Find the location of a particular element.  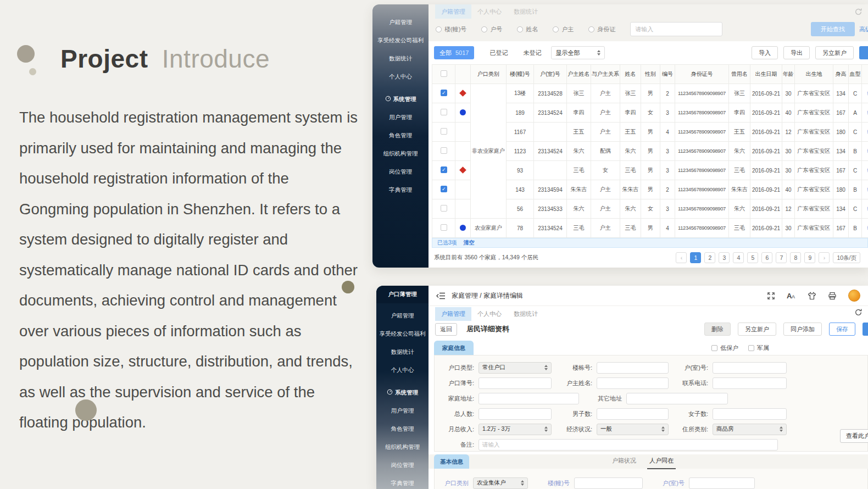

input-其它地址 is located at coordinates (677, 399).